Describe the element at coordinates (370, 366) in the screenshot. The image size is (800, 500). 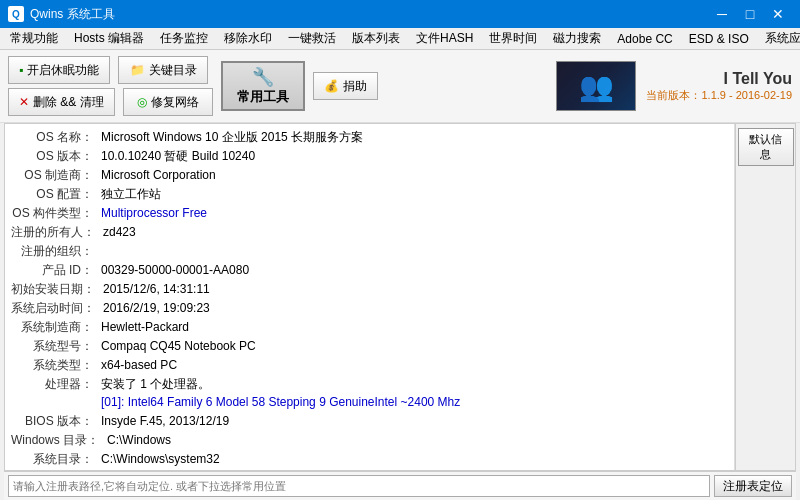
I see `info-row: 系统类型：x64-based PC` at that location.